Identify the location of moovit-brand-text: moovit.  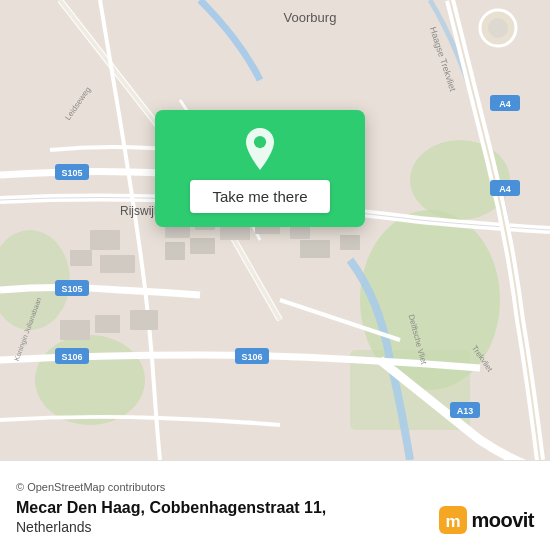
(502, 520).